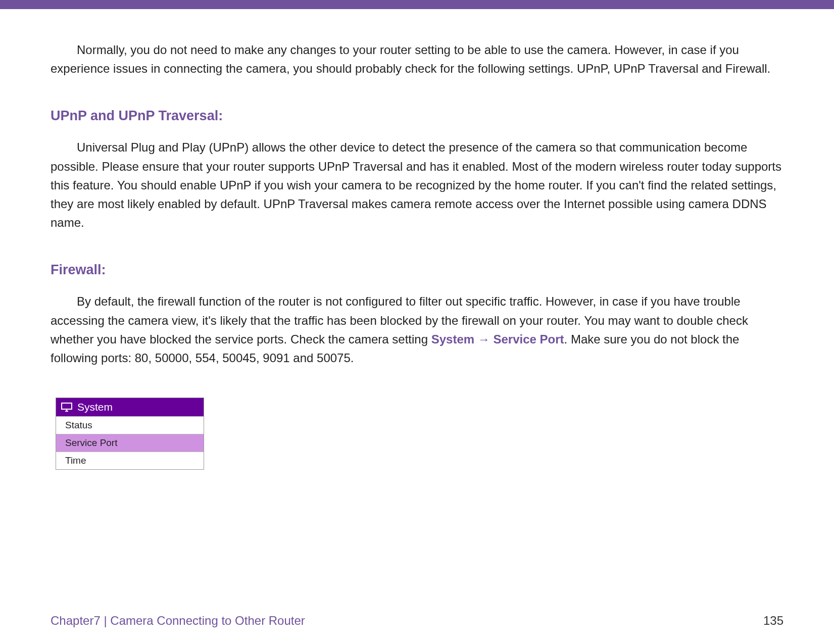 The width and height of the screenshot is (834, 644). I want to click on arrow-icon: →, so click(484, 339).